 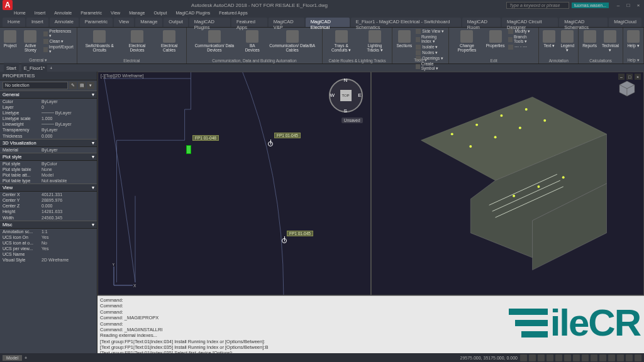 What do you see at coordinates (48, 249) in the screenshot?
I see `prop-row: UCS per view...Yes` at bounding box center [48, 249].